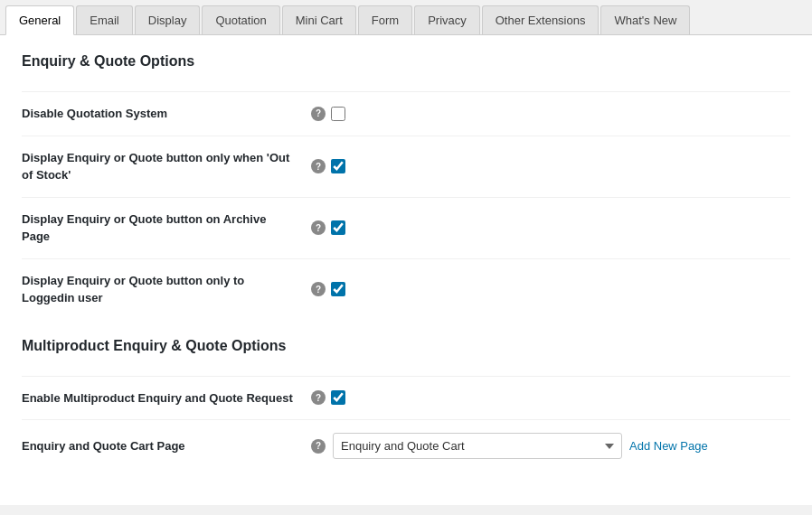 The width and height of the screenshot is (812, 515). I want to click on tab-bar: General Email Display Quotation Mini Car…, so click(406, 18).